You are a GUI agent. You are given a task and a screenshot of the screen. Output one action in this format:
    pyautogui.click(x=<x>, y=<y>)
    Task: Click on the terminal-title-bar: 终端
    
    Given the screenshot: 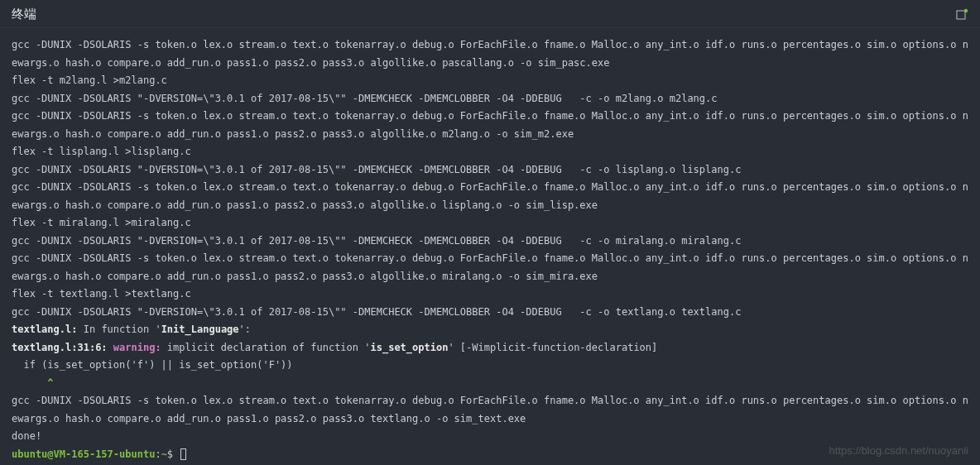 What is the action you would take?
    pyautogui.click(x=490, y=14)
    